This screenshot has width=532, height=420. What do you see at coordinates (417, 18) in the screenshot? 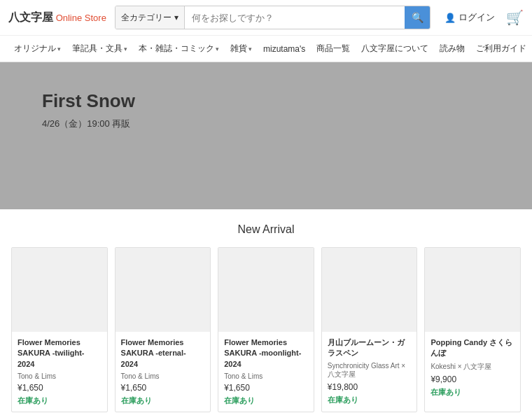
I see `search-icon: 🔍` at bounding box center [417, 18].